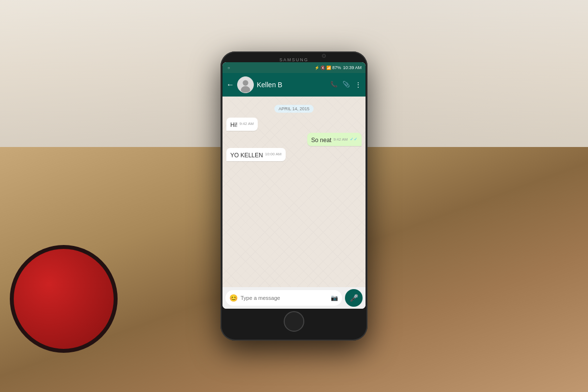  I want to click on chat-header: ← Kellen B 📞 📎 ⋮, so click(294, 85).